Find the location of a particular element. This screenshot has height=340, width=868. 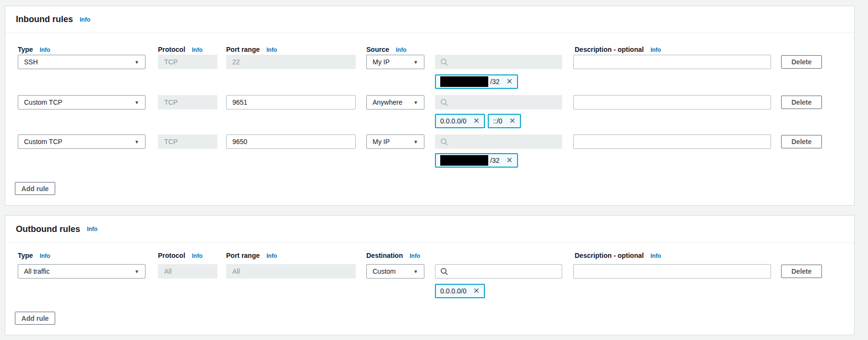

cidr-token: /32 ✕ is located at coordinates (476, 82).